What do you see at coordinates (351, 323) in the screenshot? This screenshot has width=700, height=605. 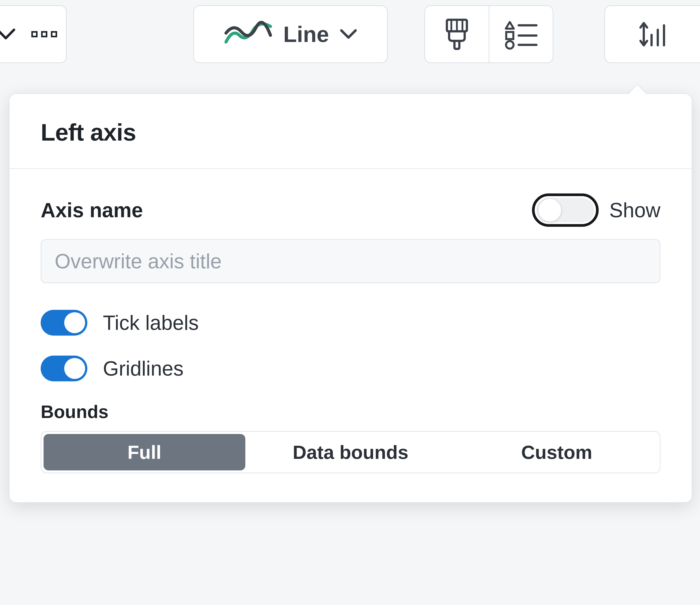 I see `tick-labels-row: Tick labels` at bounding box center [351, 323].